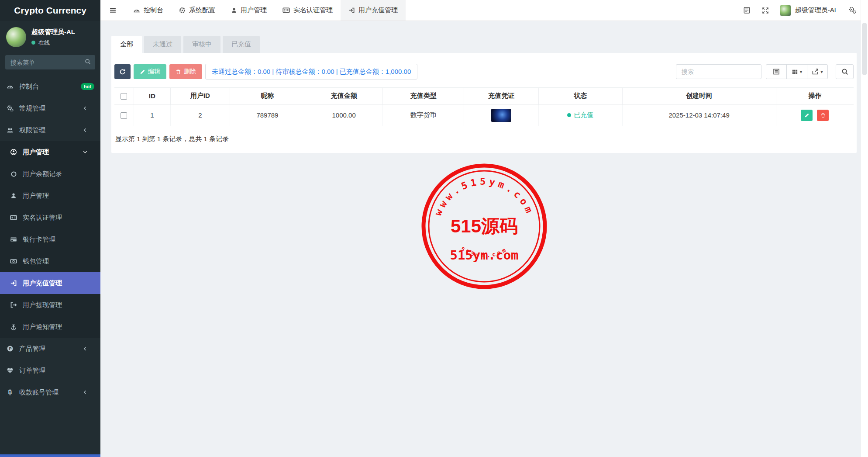 The height and width of the screenshot is (457, 868). Describe the element at coordinates (122, 72) in the screenshot. I see `refresh-icon` at that location.